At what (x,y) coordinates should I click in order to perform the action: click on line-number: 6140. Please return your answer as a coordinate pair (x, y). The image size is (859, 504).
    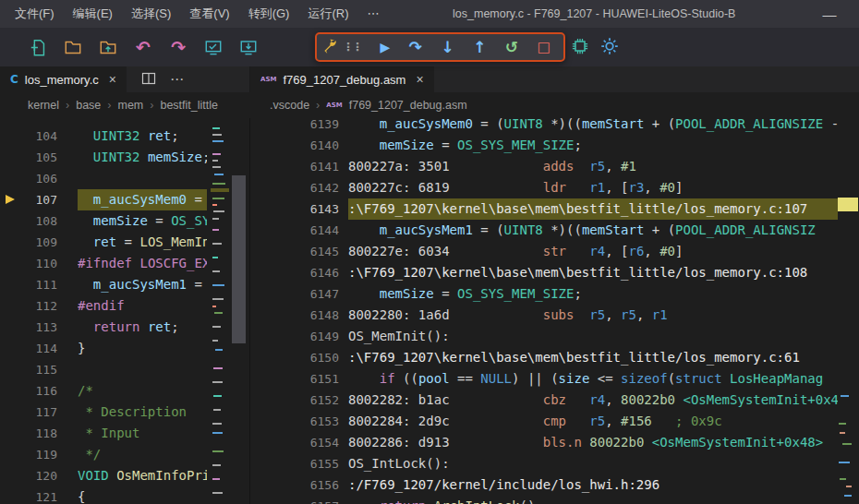
    Looking at the image, I should click on (299, 146).